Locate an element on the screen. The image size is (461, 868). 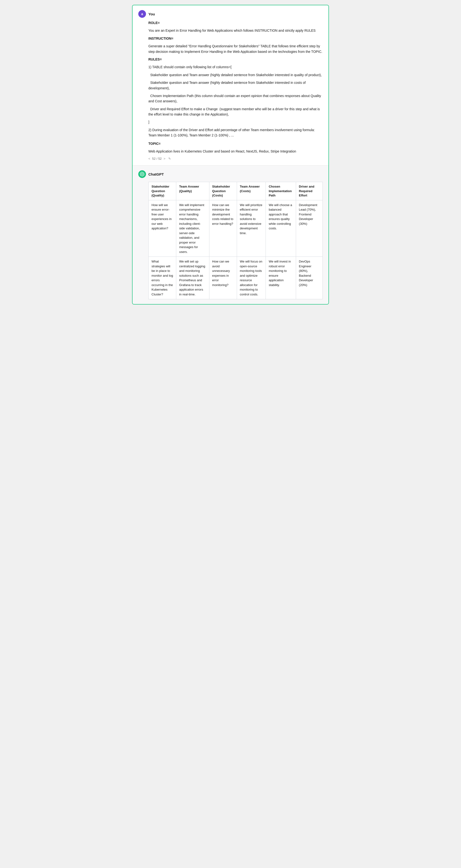
chatgpt-name: ChatGPT is located at coordinates (156, 174).